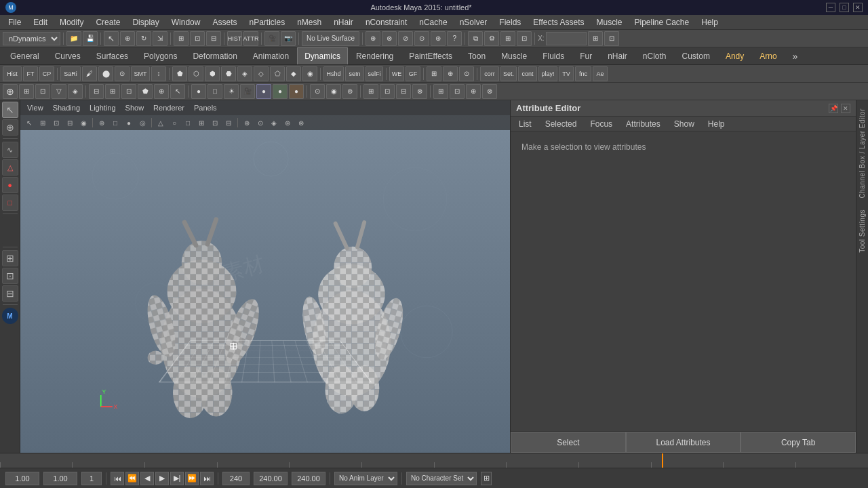 The height and width of the screenshot is (488, 868). What do you see at coordinates (600, 74) in the screenshot?
I see `ico-ae: Ae` at bounding box center [600, 74].